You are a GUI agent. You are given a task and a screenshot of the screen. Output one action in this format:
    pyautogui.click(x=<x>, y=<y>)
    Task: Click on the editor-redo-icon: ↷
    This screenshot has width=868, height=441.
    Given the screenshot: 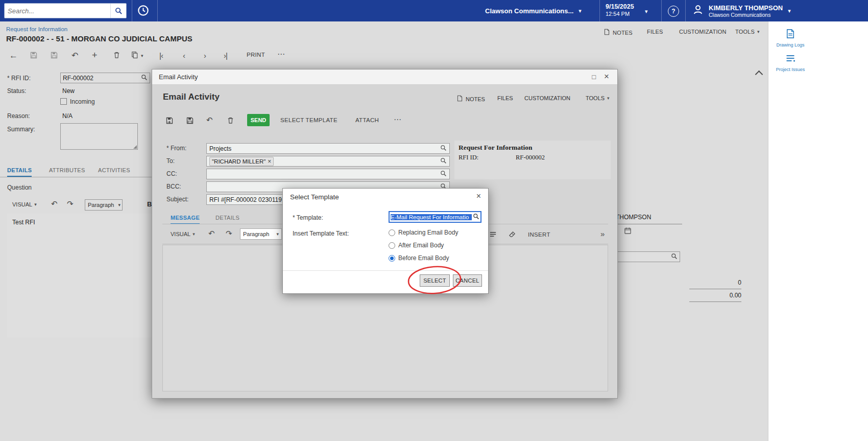 What is the action you would take?
    pyautogui.click(x=70, y=204)
    